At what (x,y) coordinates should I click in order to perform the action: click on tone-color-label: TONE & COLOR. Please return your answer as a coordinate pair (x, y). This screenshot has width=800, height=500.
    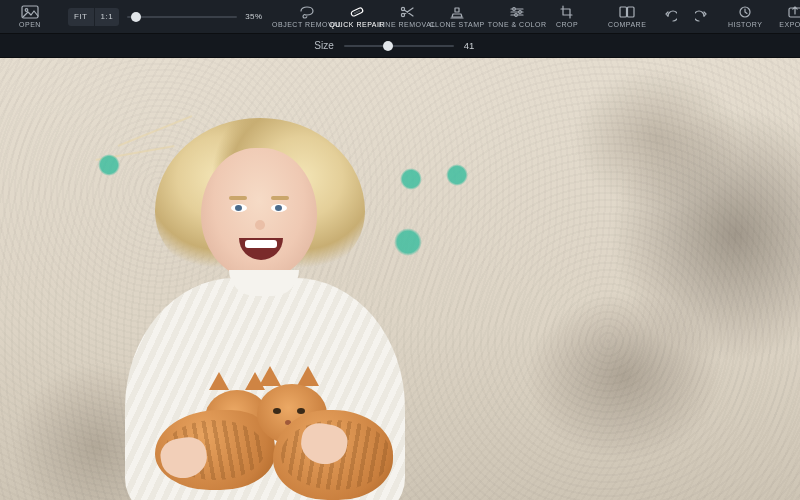
    Looking at the image, I should click on (518, 24).